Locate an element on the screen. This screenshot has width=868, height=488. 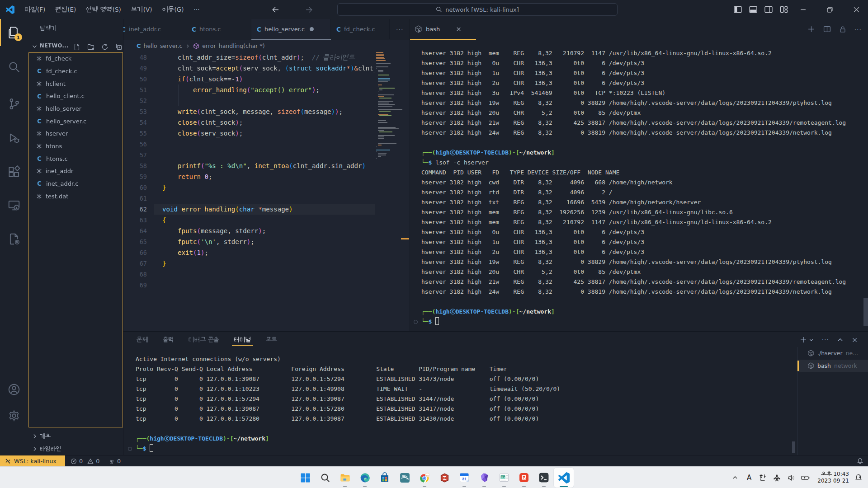
taskbar-terminal is located at coordinates (544, 478).